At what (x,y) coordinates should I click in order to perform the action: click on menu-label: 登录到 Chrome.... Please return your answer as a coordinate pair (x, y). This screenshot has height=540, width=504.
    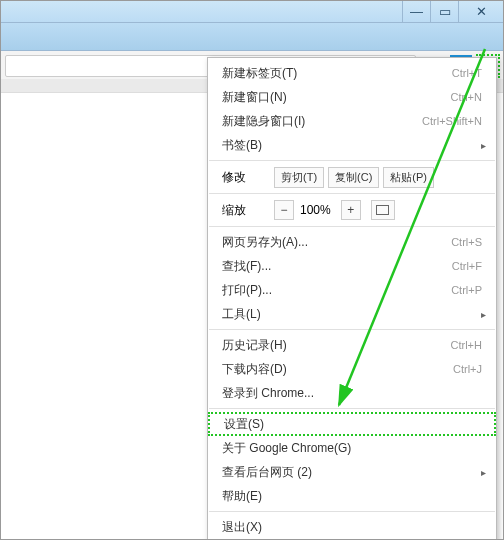
    Looking at the image, I should click on (352, 394).